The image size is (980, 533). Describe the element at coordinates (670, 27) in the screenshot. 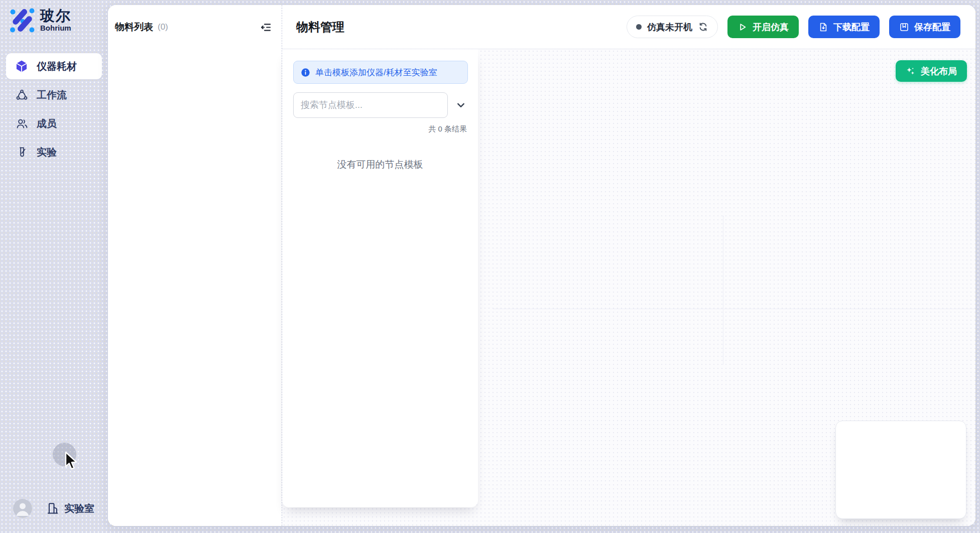

I see `status-text: 仿真未开机` at that location.